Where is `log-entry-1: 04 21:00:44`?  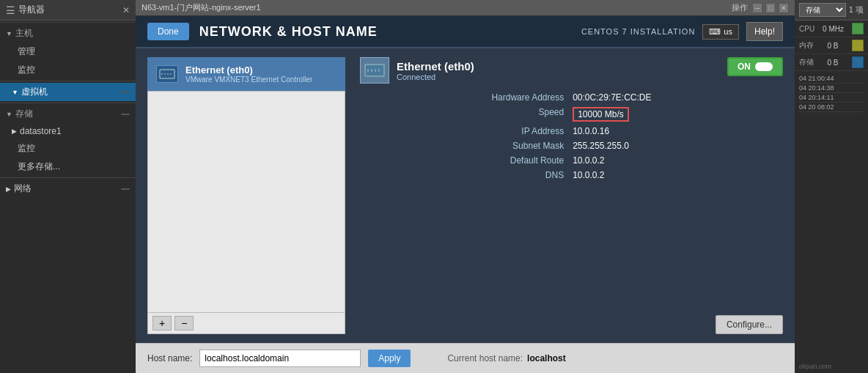 log-entry-1: 04 21:00:44 is located at coordinates (831, 79).